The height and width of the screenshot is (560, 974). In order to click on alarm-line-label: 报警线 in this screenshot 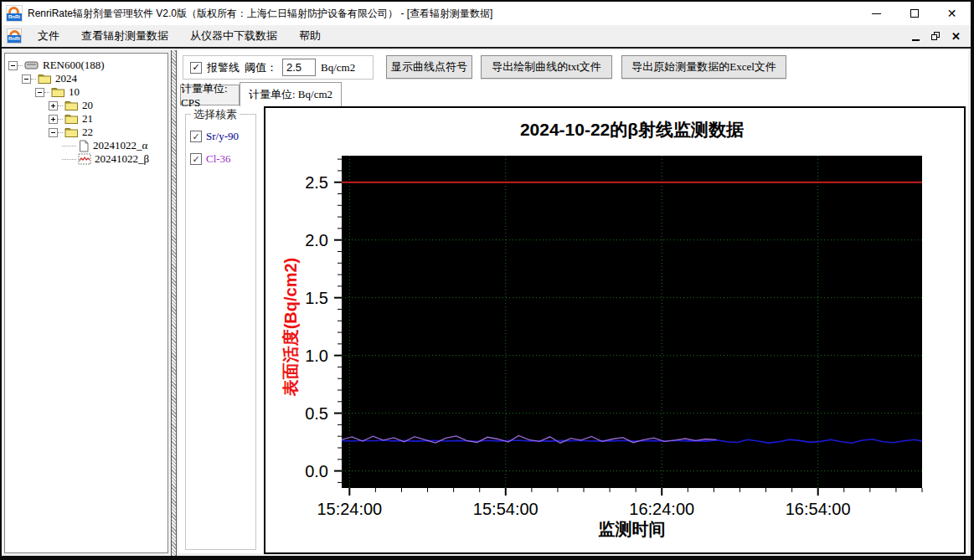, I will do `click(223, 68)`.